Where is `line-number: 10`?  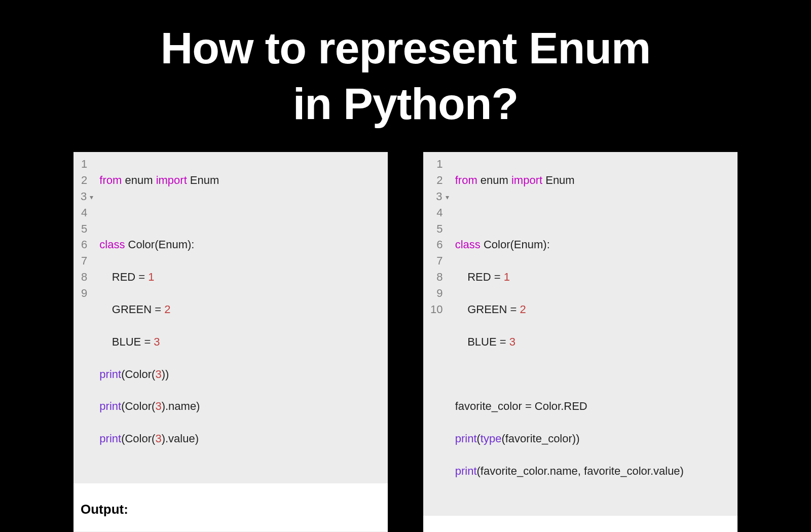 line-number: 10 is located at coordinates (440, 310).